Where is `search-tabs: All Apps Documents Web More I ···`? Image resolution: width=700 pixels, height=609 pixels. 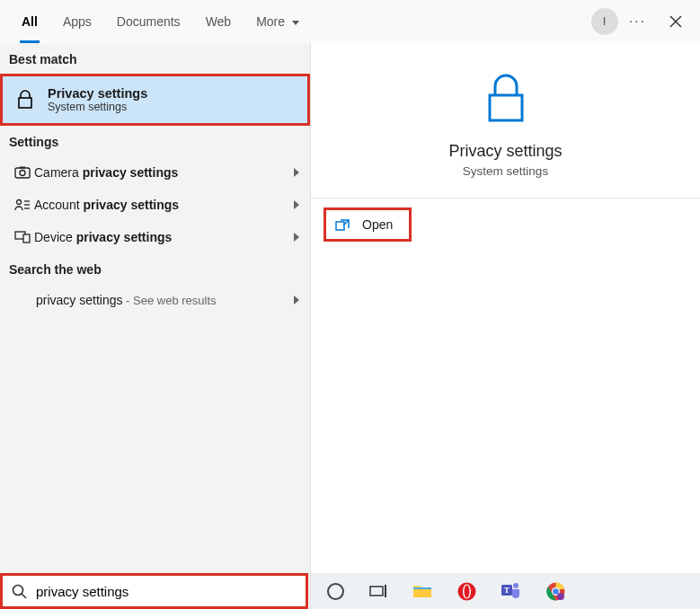
search-tabs: All Apps Documents Web More I ··· is located at coordinates (350, 22).